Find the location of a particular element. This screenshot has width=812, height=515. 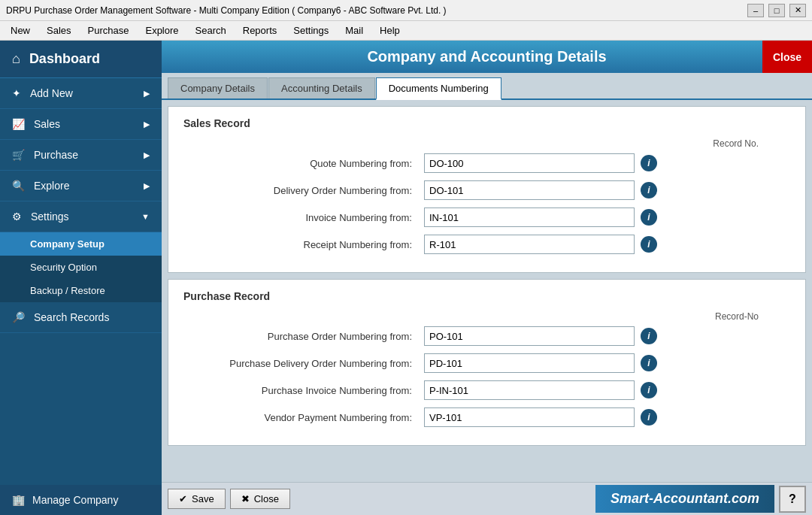

sidebar-settings-submenu: Company Setup Security Option Backup / R… is located at coordinates (81, 268).